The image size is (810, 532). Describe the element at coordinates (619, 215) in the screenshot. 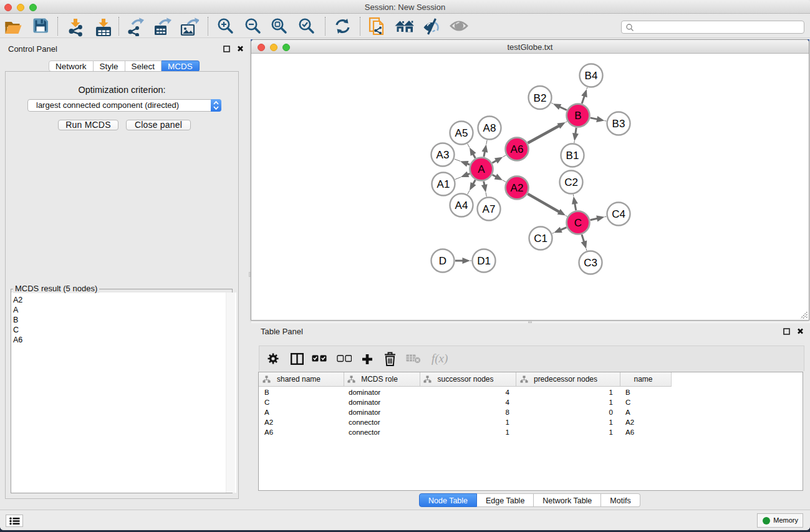

I see `svg-text: C4` at that location.